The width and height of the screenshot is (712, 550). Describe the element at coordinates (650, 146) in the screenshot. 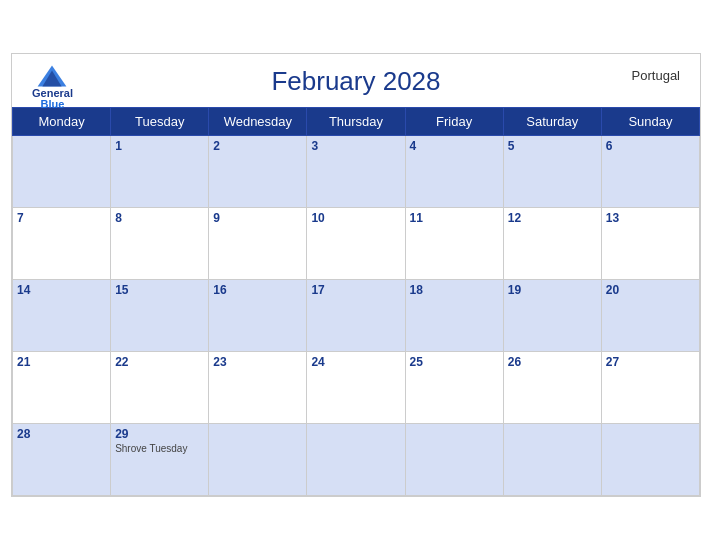

I see `day-number: 6` at that location.